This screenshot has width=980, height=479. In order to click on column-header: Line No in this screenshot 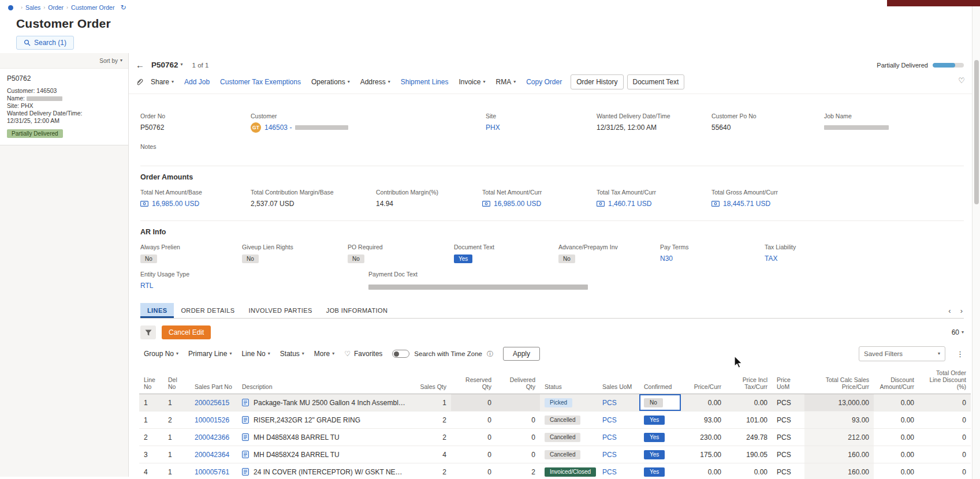, I will do `click(151, 381)`.